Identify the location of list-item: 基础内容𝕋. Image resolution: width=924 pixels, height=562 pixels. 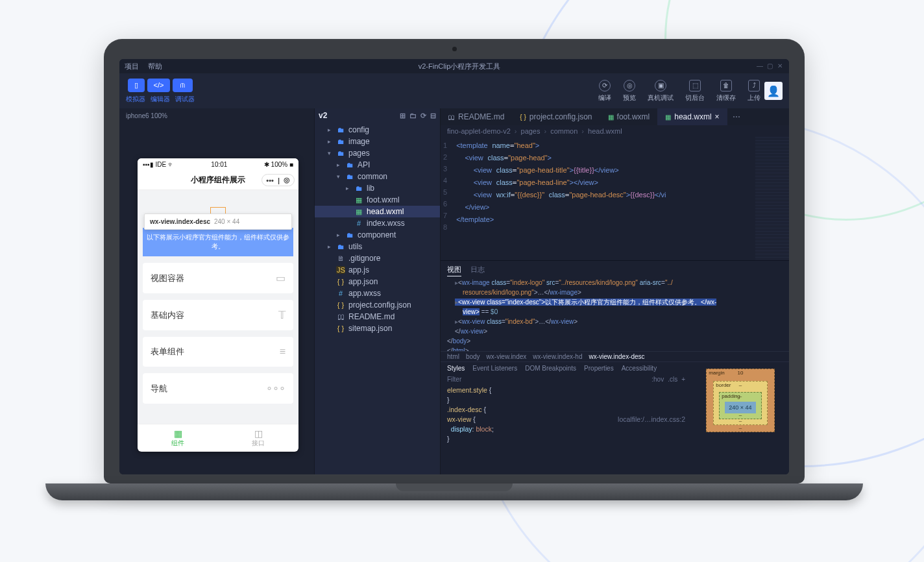
(218, 315).